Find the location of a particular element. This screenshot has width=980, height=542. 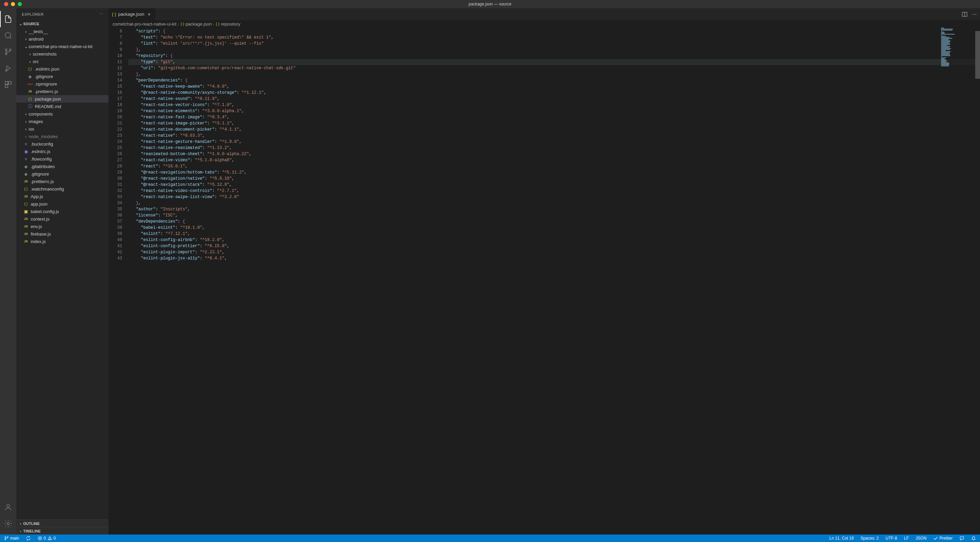

sidebar-more-icon: ⋯ is located at coordinates (101, 14).